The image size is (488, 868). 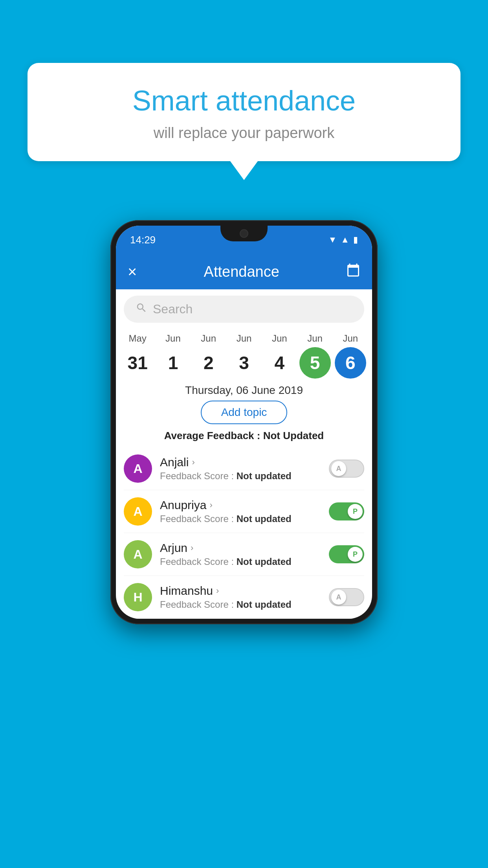 What do you see at coordinates (240, 597) in the screenshot?
I see `student-info: Himanshu ›Feedback Score : Not updated` at bounding box center [240, 597].